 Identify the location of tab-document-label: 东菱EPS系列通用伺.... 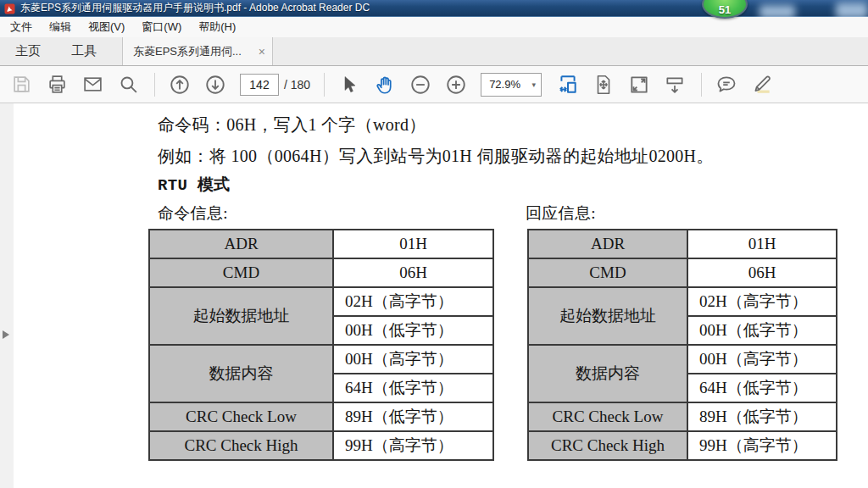
(193, 52).